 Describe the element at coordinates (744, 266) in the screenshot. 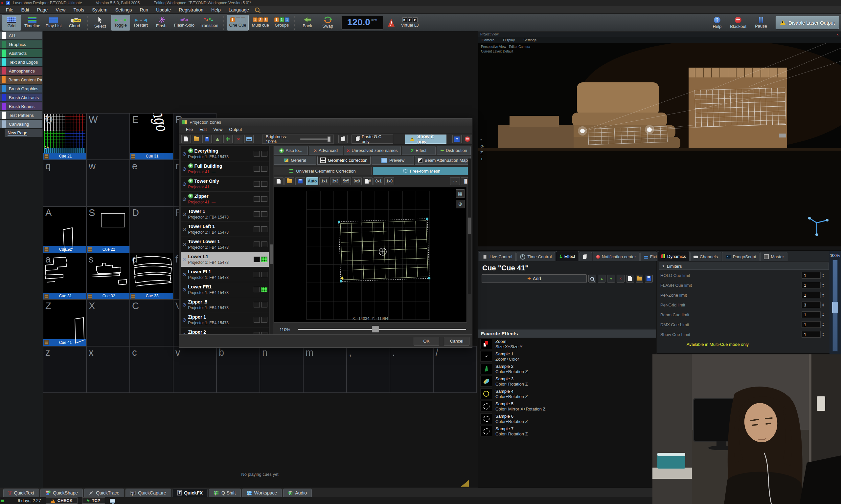

I see `limiters-section-header: Limiters` at that location.